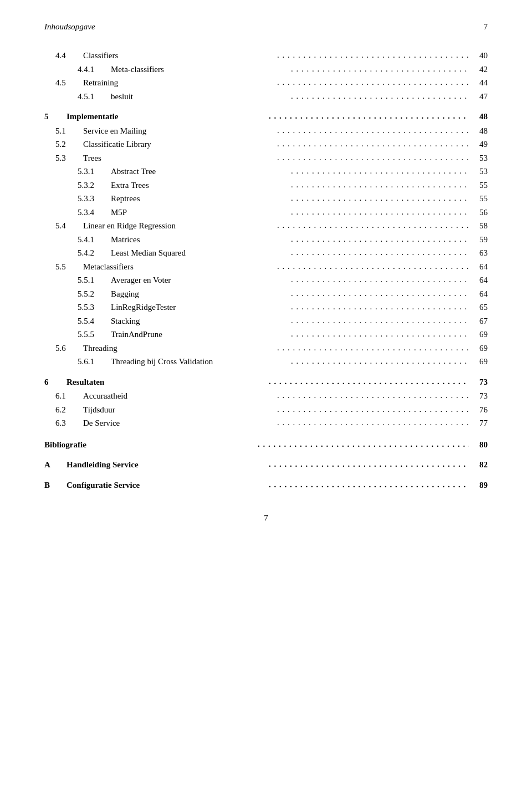 This screenshot has width=532, height=785. Describe the element at coordinates (179, 55) in the screenshot. I see `toc-title: Classifiers` at that location.